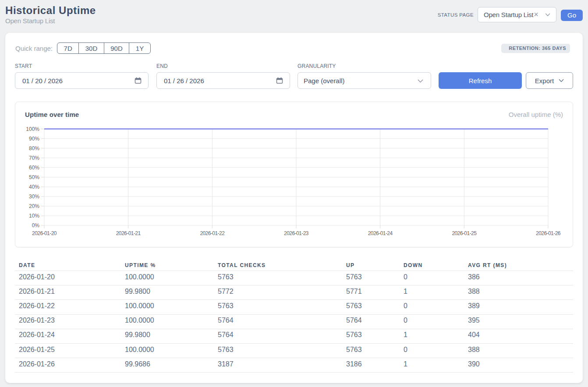 Image resolution: width=588 pixels, height=387 pixels. Describe the element at coordinates (464, 233) in the screenshot. I see `svg-text: 2026-01-25` at that location.